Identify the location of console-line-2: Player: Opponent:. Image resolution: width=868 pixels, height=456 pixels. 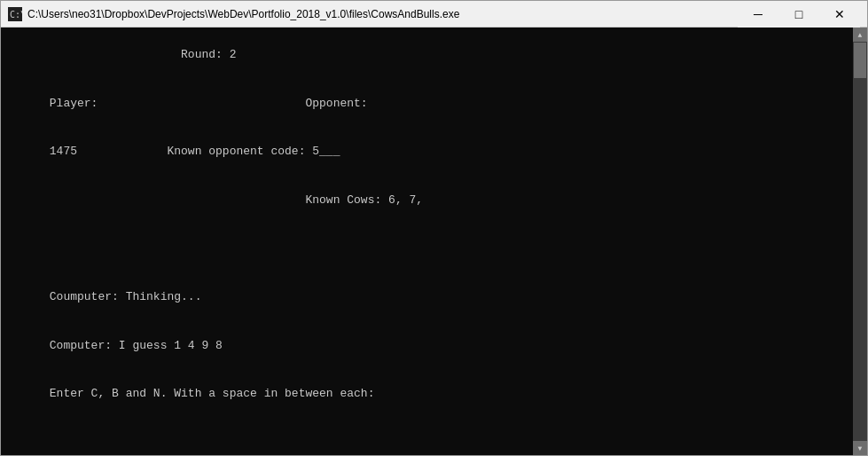
(209, 103).